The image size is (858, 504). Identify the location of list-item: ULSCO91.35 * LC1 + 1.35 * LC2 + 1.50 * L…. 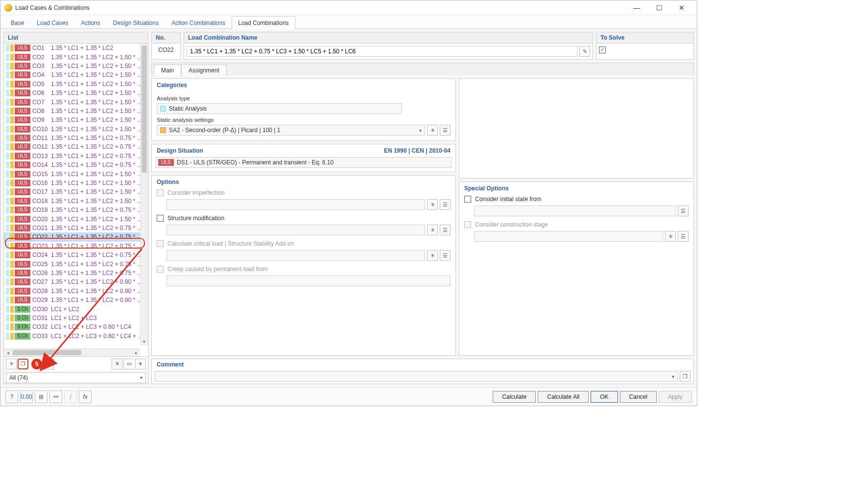
(76, 120).